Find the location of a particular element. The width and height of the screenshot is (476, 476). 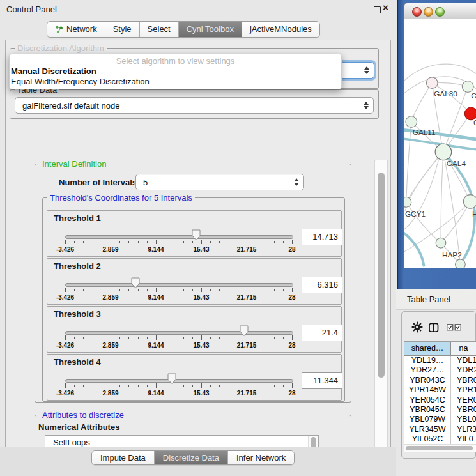

minimize-traffic-light is located at coordinates (428, 12).